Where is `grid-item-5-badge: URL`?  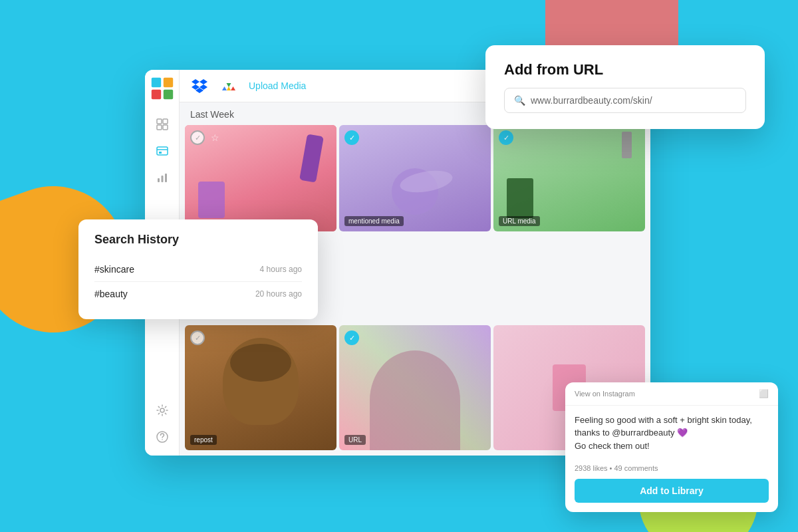
grid-item-5-badge: URL is located at coordinates (355, 440).